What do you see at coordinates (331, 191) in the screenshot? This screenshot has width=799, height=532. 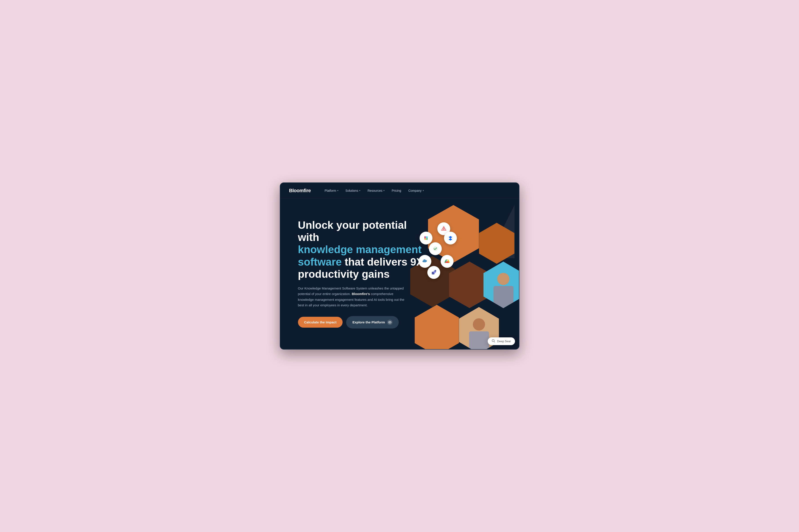 I see `nav-item-platform: Platform ▾` at bounding box center [331, 191].